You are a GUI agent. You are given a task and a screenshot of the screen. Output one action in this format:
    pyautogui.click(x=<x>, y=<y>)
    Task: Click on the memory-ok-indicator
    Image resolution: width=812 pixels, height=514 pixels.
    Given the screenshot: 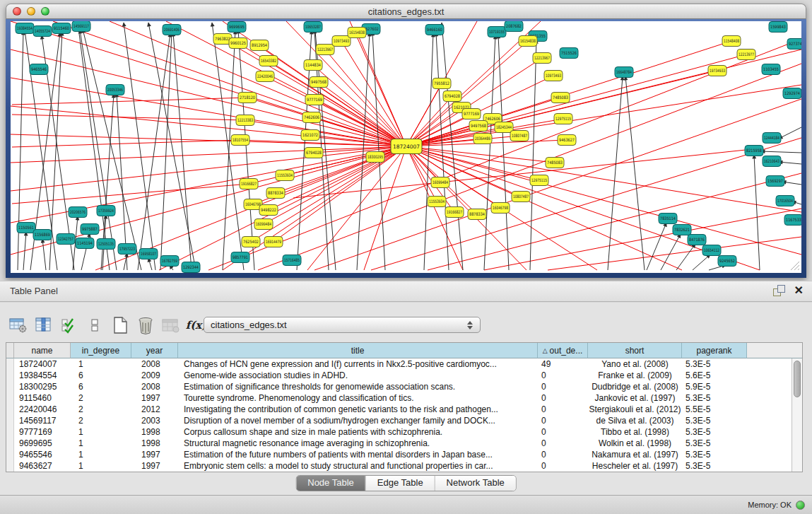 What is the action you would take?
    pyautogui.click(x=800, y=505)
    